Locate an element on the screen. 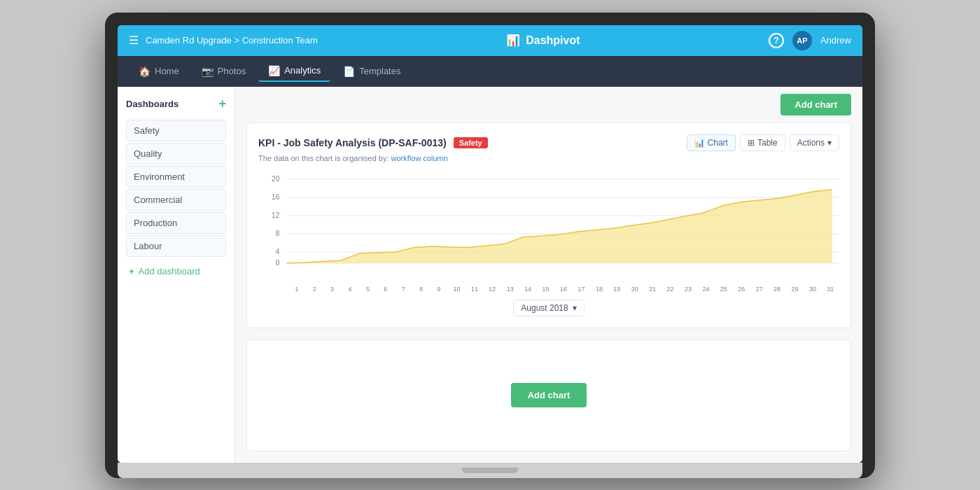 The height and width of the screenshot is (490, 980). add-chart-header-button: Add chart is located at coordinates (816, 105).